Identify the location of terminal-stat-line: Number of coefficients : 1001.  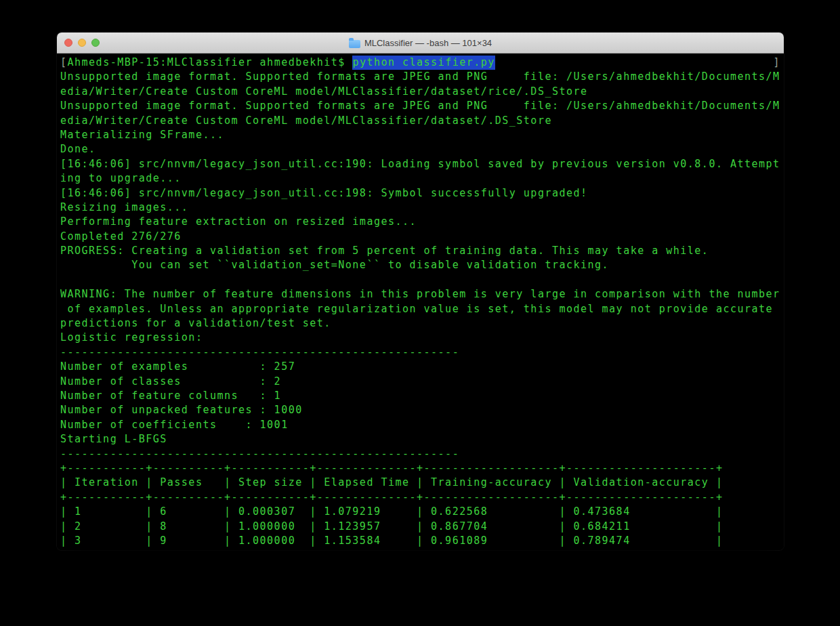
(420, 425).